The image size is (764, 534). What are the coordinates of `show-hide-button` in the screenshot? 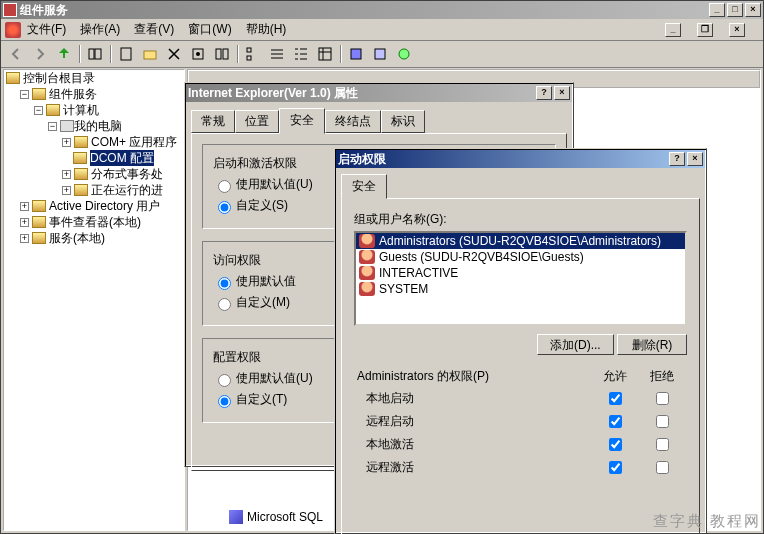 It's located at (94, 54).